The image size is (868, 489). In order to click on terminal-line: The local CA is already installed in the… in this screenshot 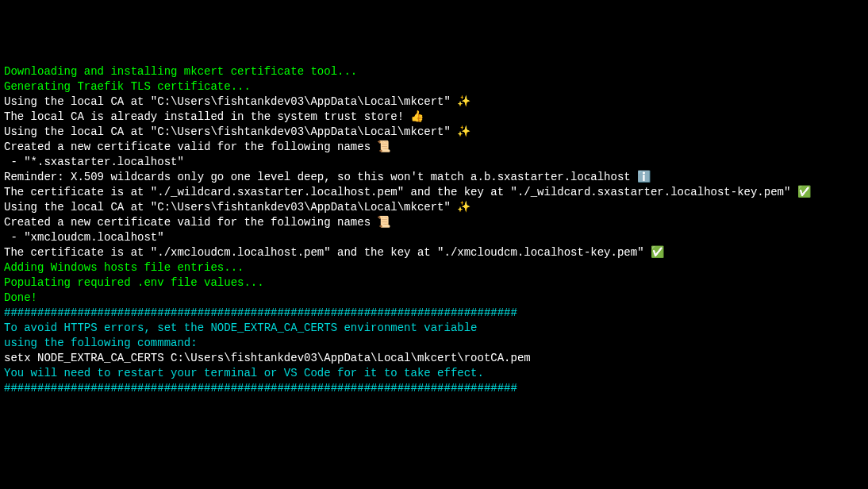, I will do `click(434, 117)`.